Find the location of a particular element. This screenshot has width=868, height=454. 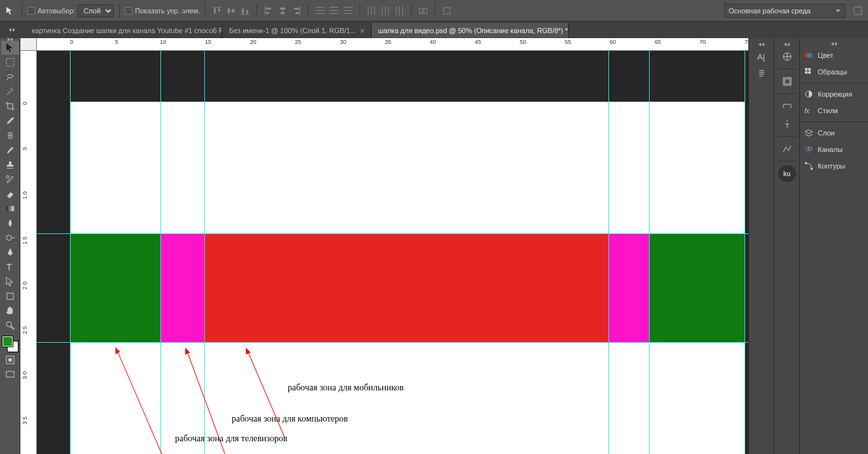

color-swatch is located at coordinates (10, 344).